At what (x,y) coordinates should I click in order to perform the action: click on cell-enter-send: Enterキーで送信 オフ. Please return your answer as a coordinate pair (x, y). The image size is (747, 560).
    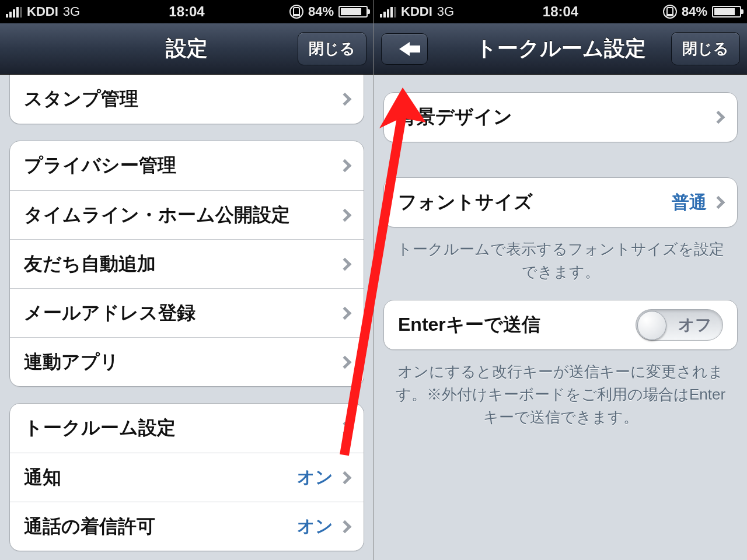
    Looking at the image, I should click on (560, 325).